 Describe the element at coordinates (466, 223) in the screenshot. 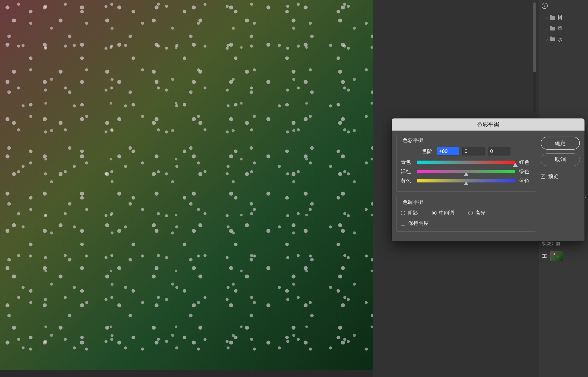

I see `preserve-luminosity-checkbox: 保持明度` at that location.